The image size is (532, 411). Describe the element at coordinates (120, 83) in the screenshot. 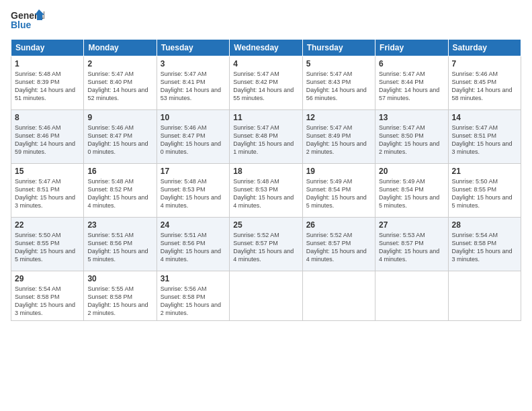

I see `cell-0-1: 2 Sunrise: 5:47 AMSunset: 8:40 PMDayligh…` at that location.